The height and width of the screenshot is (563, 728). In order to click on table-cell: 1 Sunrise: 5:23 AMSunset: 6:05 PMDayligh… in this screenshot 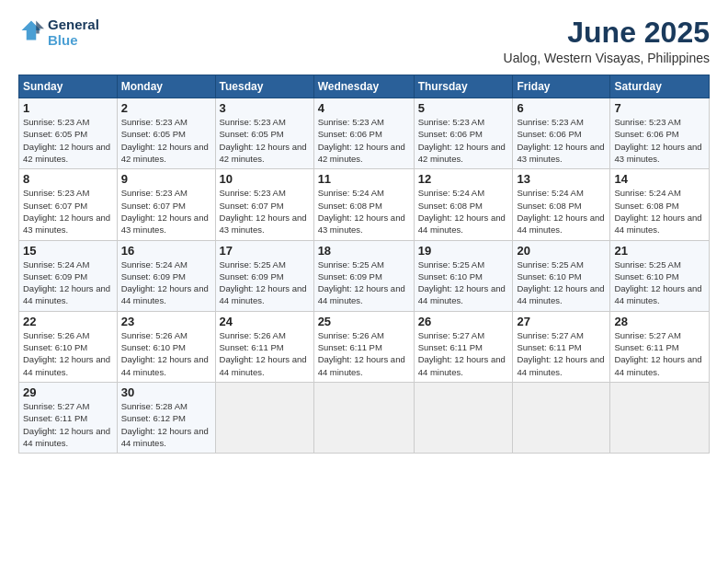, I will do `click(68, 134)`.